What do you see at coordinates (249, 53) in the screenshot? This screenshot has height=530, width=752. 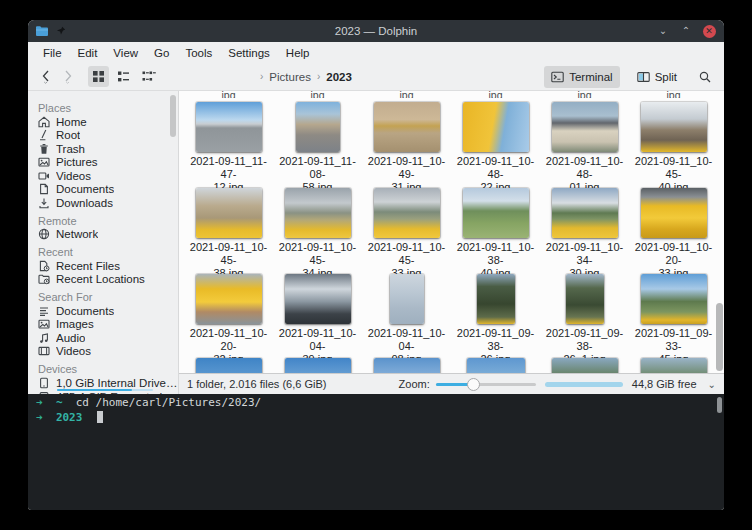 I see `menu-settings: Settings` at bounding box center [249, 53].